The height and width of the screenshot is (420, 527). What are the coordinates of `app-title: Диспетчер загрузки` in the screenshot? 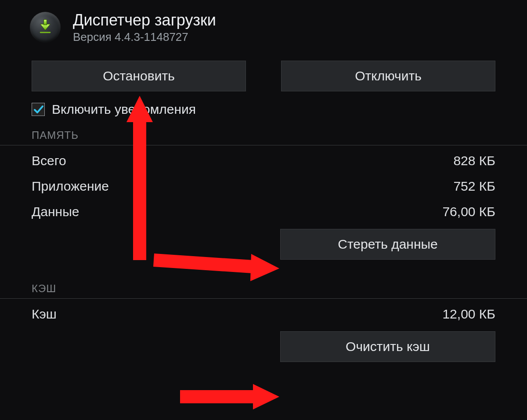 It's located at (144, 20).